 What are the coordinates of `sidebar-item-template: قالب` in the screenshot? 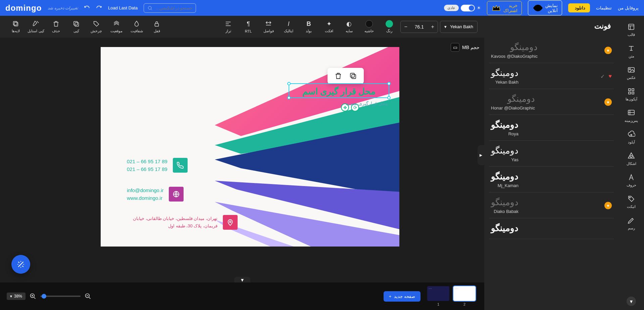 It's located at (631, 30).